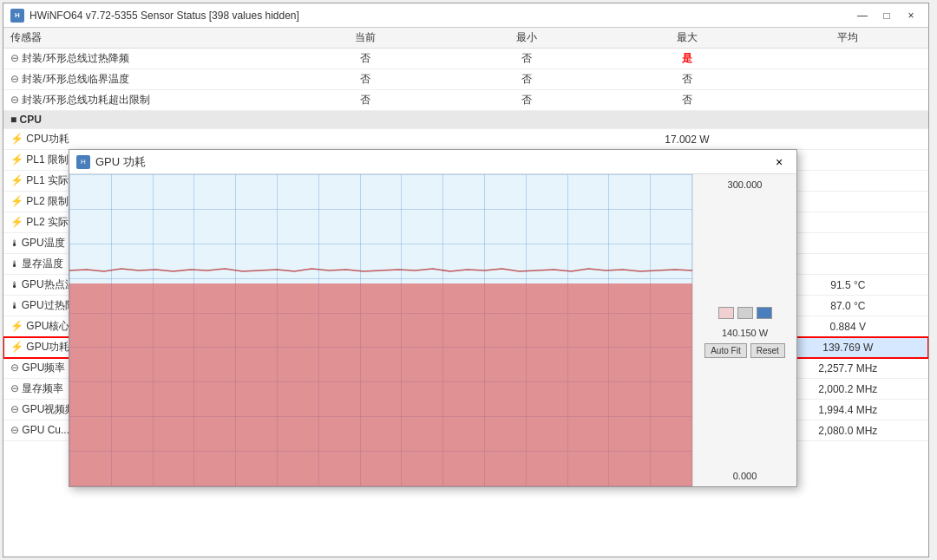 The height and width of the screenshot is (560, 937). What do you see at coordinates (726, 313) in the screenshot?
I see `swatch-pink` at bounding box center [726, 313].